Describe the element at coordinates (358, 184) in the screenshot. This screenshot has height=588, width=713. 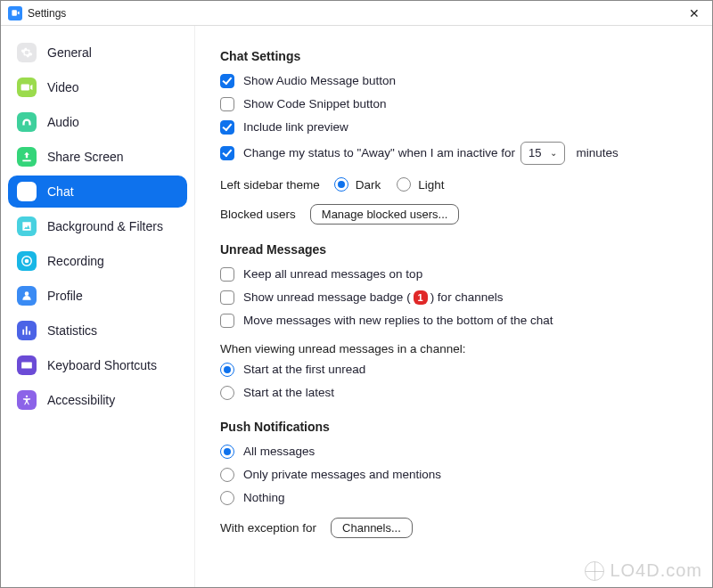
I see `radio-theme-dark: Dark` at that location.